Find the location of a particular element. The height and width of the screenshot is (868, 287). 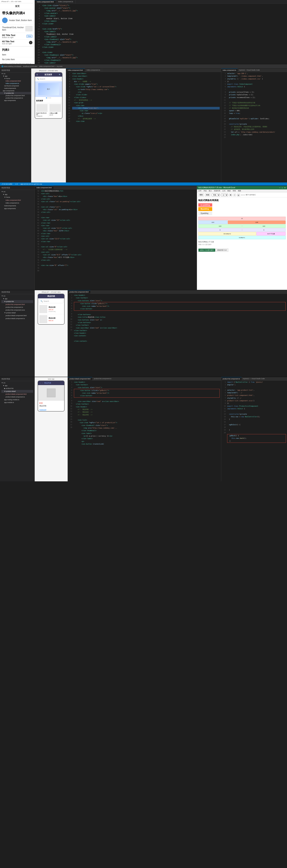

sidebar-4: 资源管理器 ▼ src ▼ app ▼ product-list product… is located at coordinates (17, 334).